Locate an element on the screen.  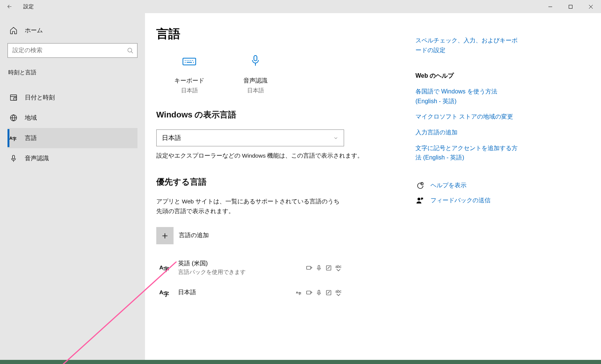
keyboard-icon is located at coordinates (189, 61).